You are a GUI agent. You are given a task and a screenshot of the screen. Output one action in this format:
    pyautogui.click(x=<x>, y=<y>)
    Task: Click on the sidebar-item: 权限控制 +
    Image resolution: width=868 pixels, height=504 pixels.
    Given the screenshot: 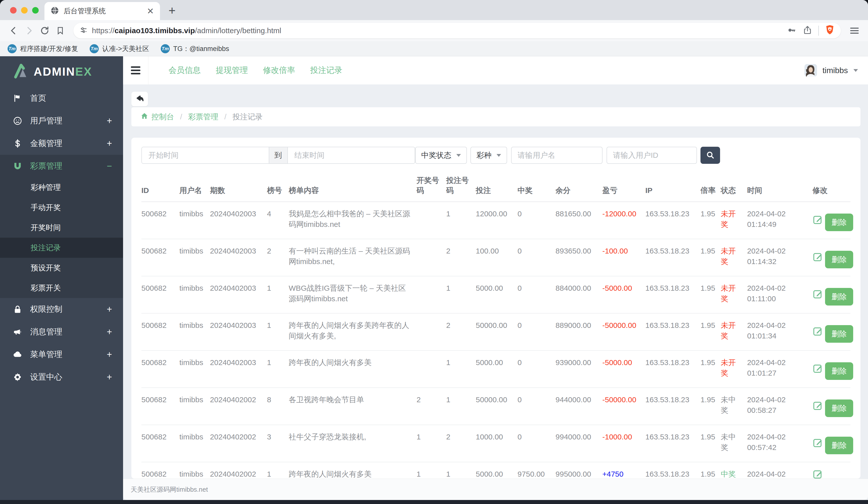 What is the action you would take?
    pyautogui.click(x=61, y=309)
    